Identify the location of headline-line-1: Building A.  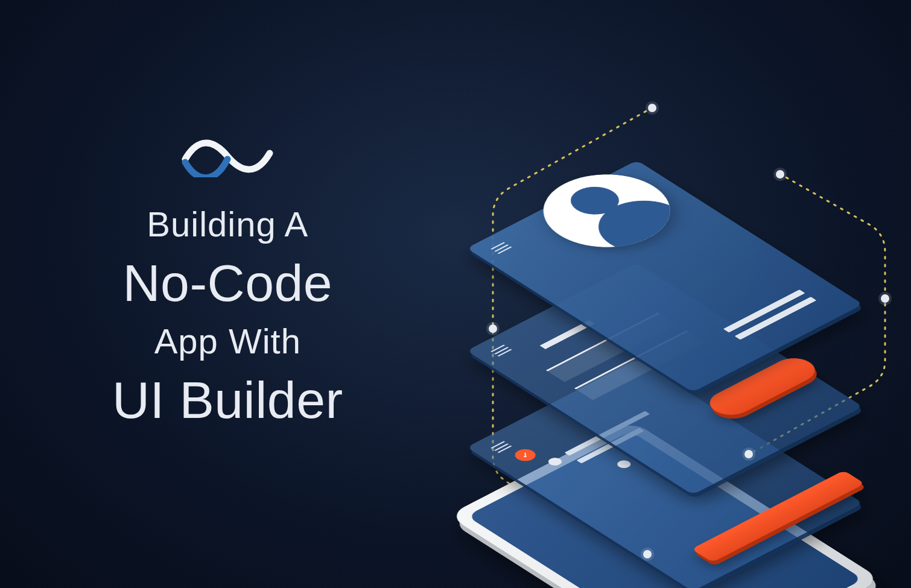
(228, 224).